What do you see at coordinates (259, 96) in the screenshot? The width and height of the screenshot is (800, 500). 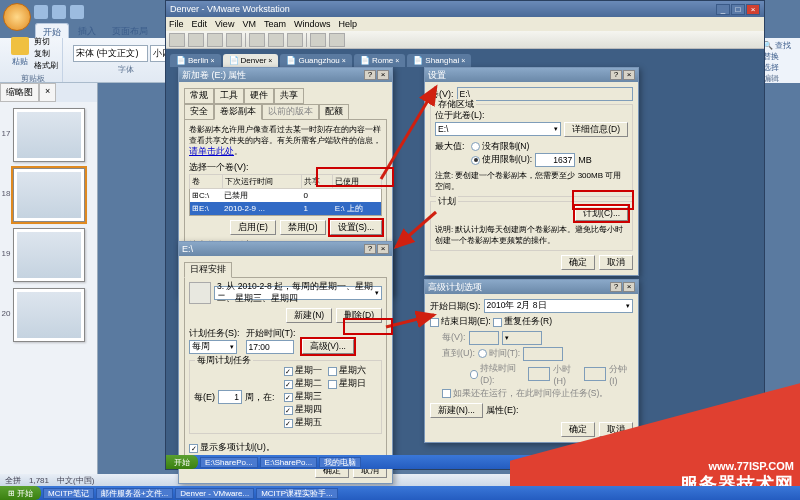 I see `tab-hardware: 硬件` at bounding box center [259, 96].